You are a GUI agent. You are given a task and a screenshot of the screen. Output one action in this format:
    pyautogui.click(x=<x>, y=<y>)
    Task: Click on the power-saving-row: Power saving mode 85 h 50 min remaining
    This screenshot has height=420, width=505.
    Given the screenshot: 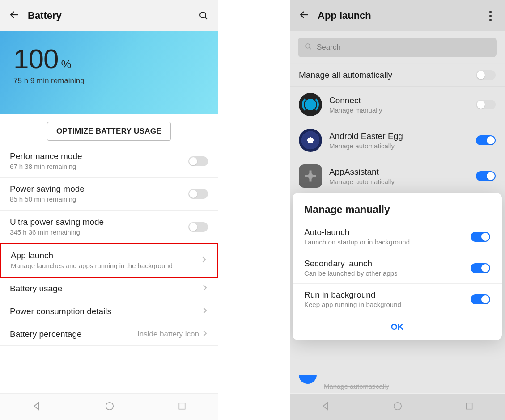 What is the action you would take?
    pyautogui.click(x=109, y=194)
    